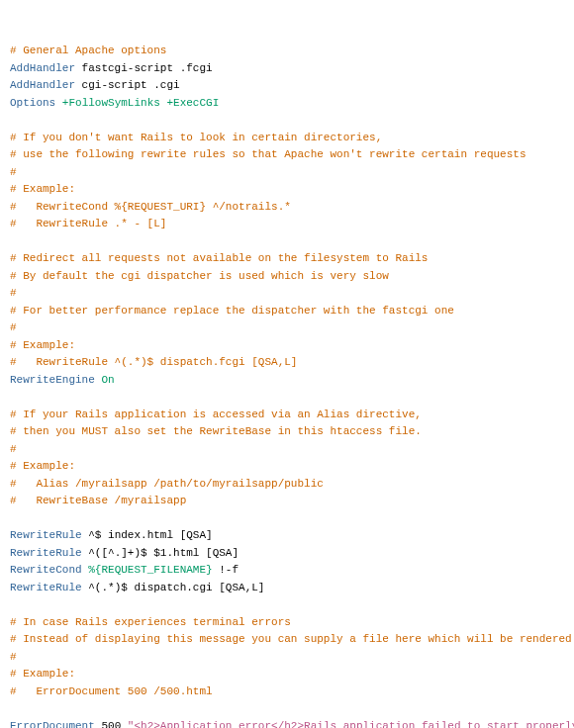 This screenshot has width=574, height=728. Describe the element at coordinates (150, 207) in the screenshot. I see `code-token: # RewriteCond %{REQUEST_URI} ^/notrails.…` at that location.